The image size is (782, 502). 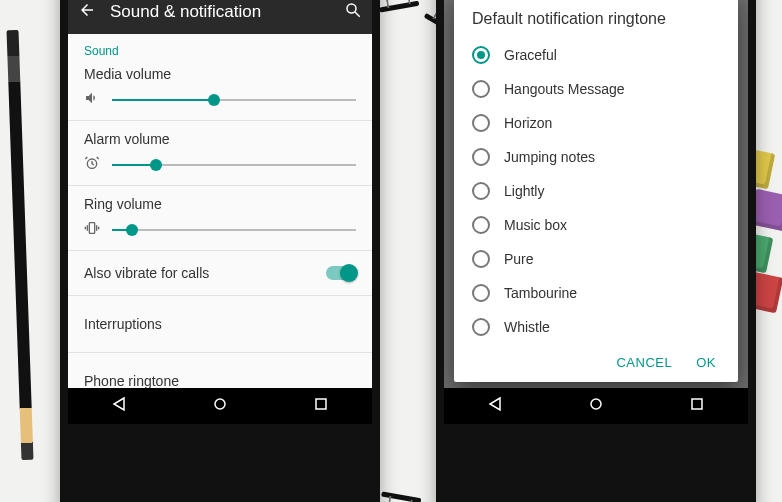 I want to click on settings-row: Interruptions, so click(x=220, y=324).